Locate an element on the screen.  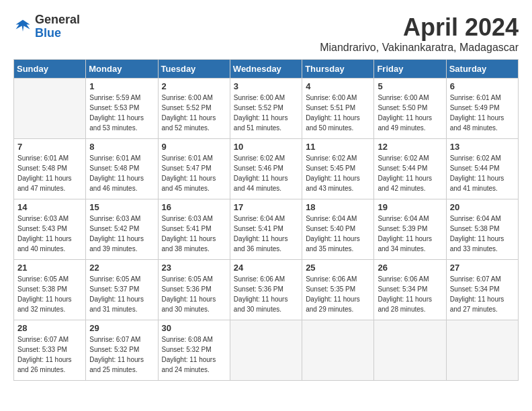
calendar-cell: 14Sunrise: 6:03 AM Sunset: 5:43 PM Dayli… is located at coordinates (50, 230).